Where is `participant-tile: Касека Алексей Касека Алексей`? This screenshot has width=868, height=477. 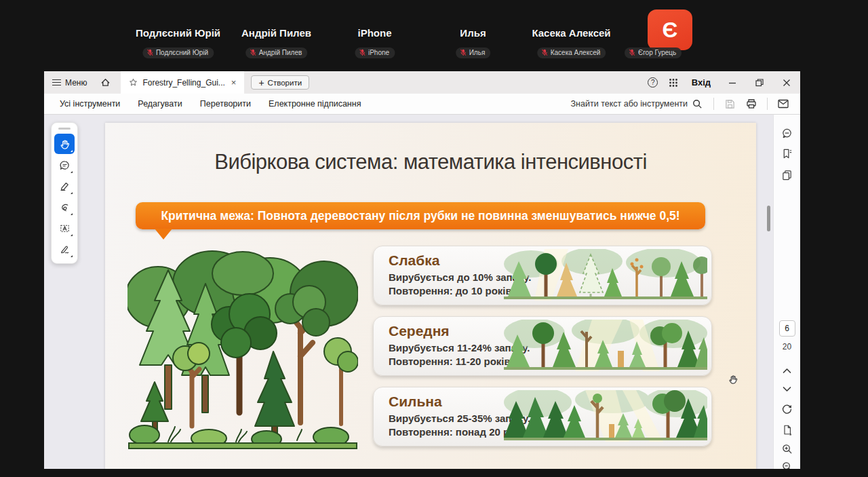
participant-tile: Касека Алексей Касека Алексей is located at coordinates (571, 35).